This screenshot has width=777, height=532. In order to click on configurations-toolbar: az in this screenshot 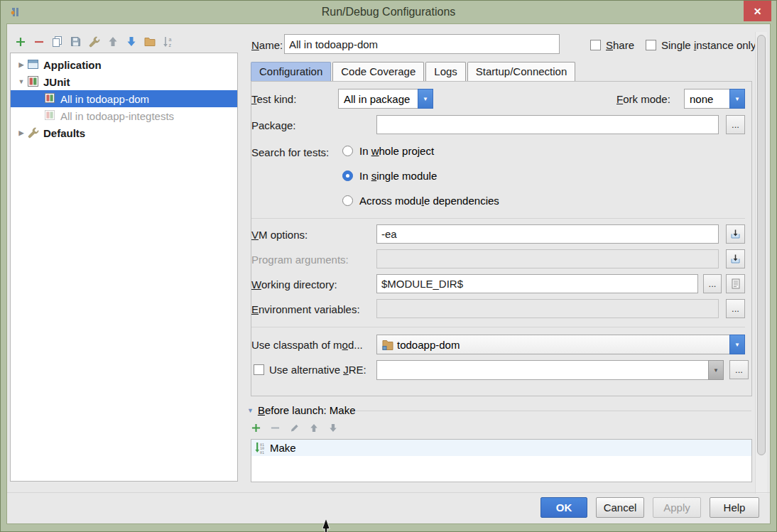, I will do `click(94, 41)`.